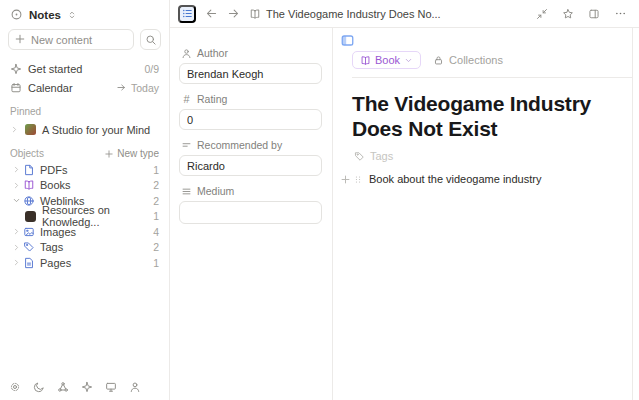 The height and width of the screenshot is (400, 639). Describe the element at coordinates (594, 14) in the screenshot. I see `layout-panel-icon` at that location.